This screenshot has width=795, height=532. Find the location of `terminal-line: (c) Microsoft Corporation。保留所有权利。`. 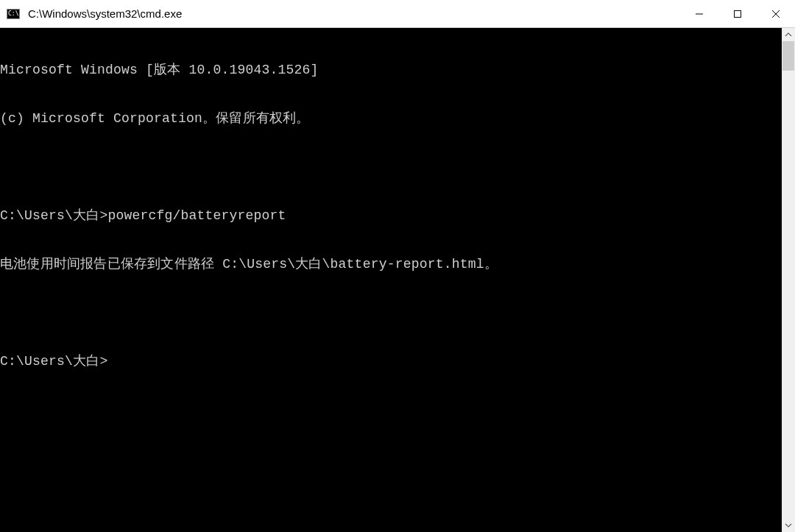

terminal-line: (c) Microsoft Corporation。保留所有权利。 is located at coordinates (391, 118).